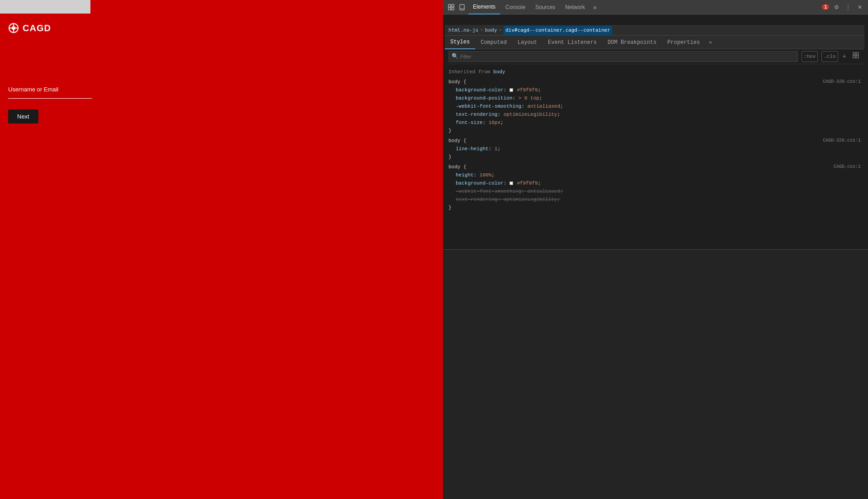  Describe the element at coordinates (455, 57) in the screenshot. I see `filter-icon: 🔍` at that location.